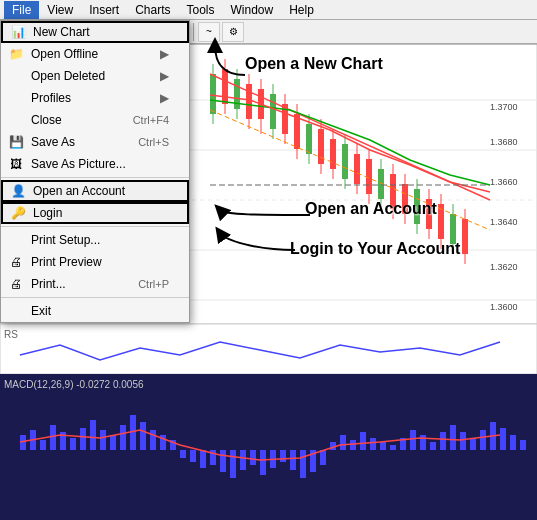 The width and height of the screenshot is (537, 520). I want to click on menu-help: Help, so click(302, 10).